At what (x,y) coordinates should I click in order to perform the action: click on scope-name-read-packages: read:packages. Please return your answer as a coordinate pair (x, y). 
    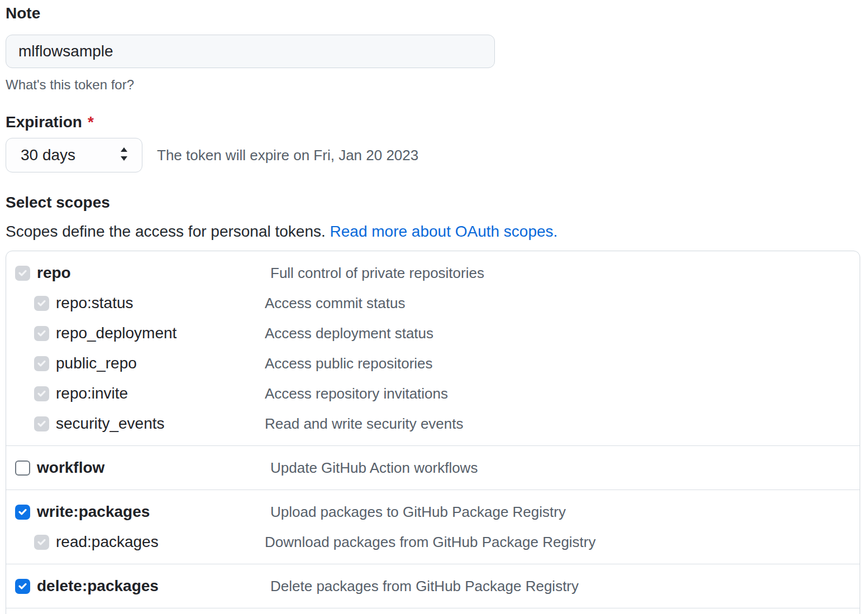
    Looking at the image, I should click on (107, 542).